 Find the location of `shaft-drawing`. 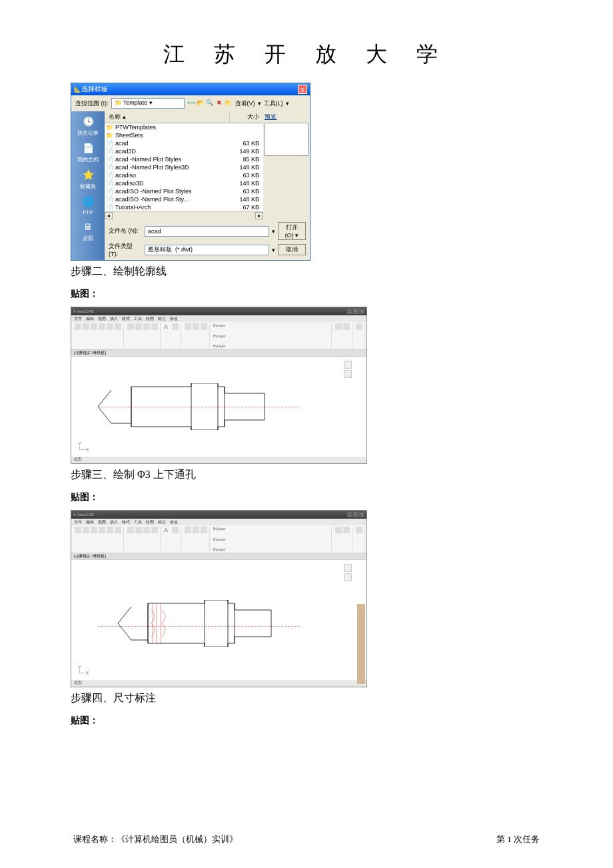

shaft-drawing is located at coordinates (198, 407).